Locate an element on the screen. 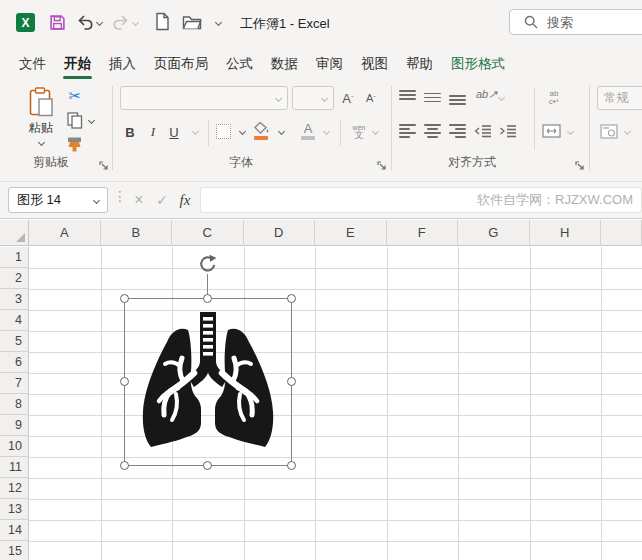  align-middle-button is located at coordinates (432, 98).